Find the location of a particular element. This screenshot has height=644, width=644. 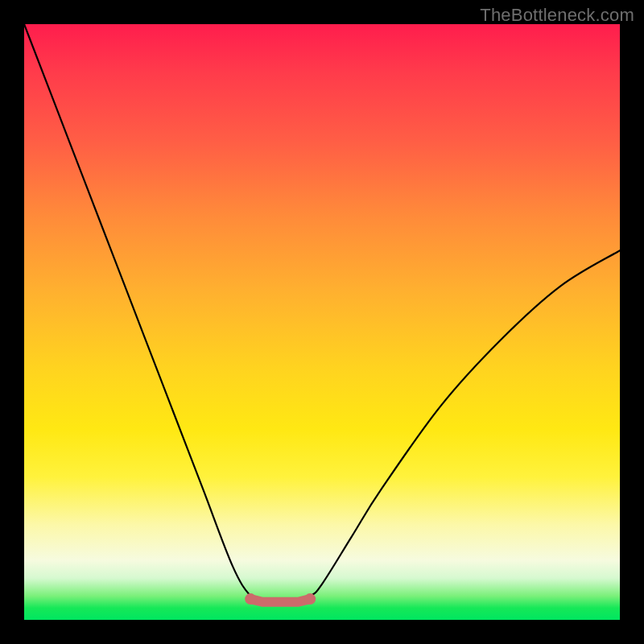

watermark-text: TheBottleneck.com is located at coordinates (557, 15).